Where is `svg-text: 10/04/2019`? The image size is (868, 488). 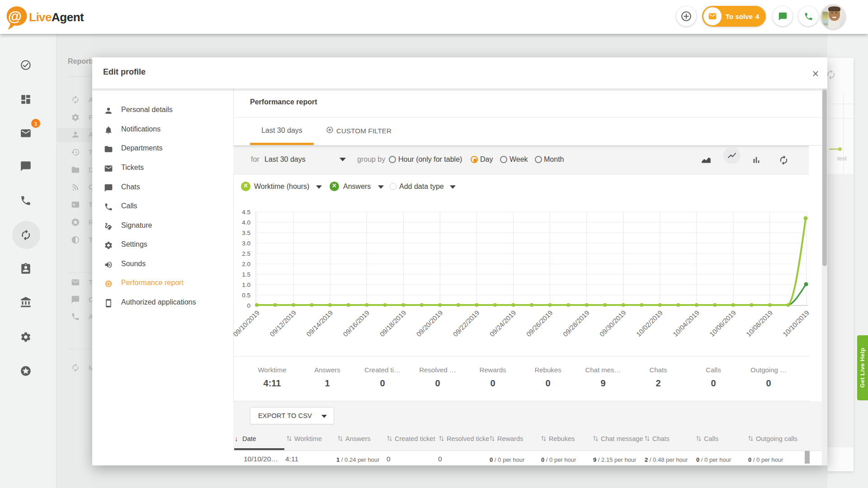 svg-text: 10/04/2019 is located at coordinates (686, 324).